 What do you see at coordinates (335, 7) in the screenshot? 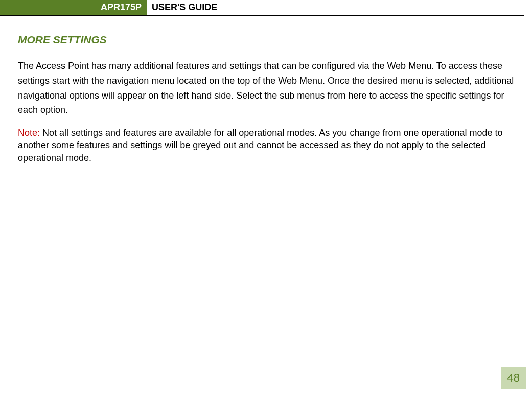
I see `document-title: USER'S GUIDE` at bounding box center [335, 7].